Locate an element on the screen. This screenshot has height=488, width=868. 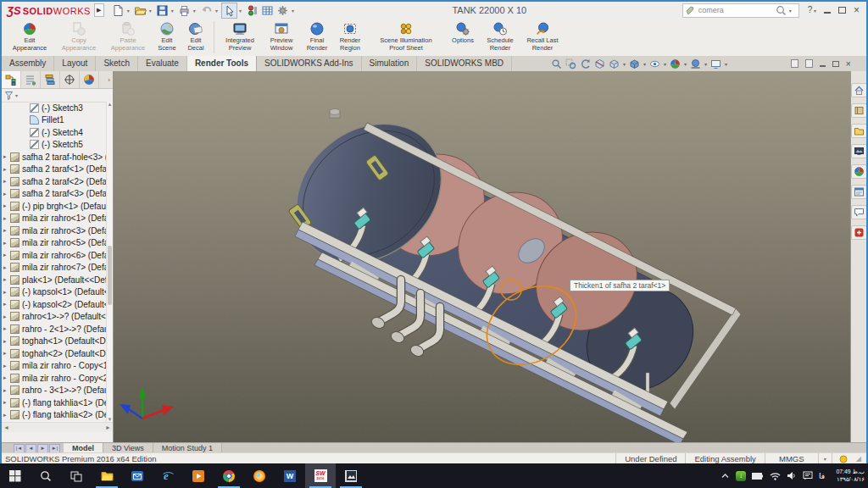
maximize-button is located at coordinates (843, 10).